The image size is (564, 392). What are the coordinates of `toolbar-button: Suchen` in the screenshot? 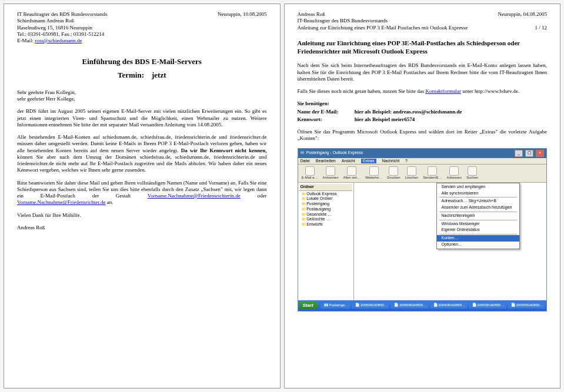 It's located at (472, 173).